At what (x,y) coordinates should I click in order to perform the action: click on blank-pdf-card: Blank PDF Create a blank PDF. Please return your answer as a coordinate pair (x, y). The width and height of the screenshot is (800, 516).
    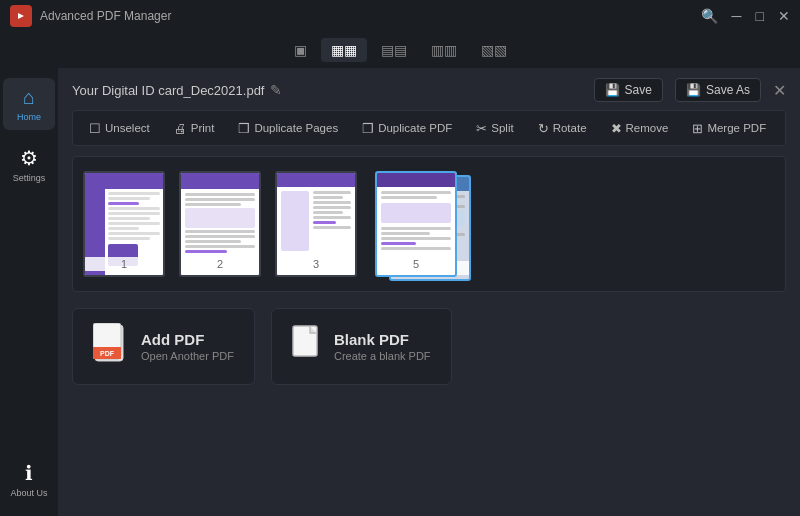
    Looking at the image, I should click on (362, 346).